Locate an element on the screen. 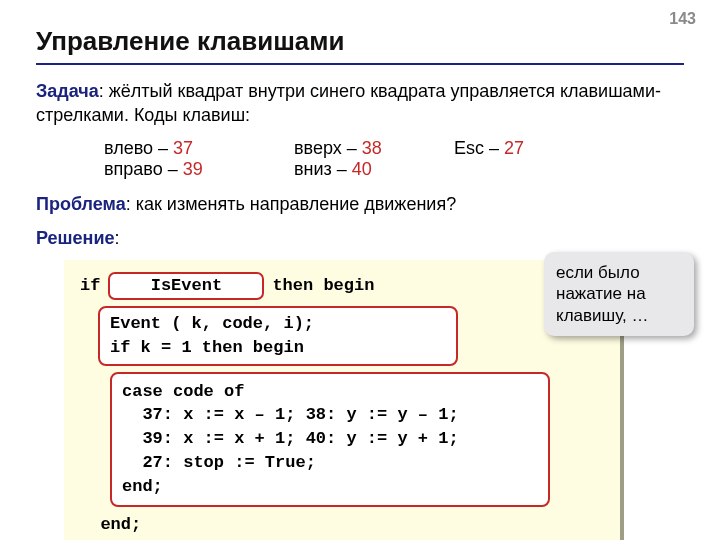 Image resolution: width=720 pixels, height=540 pixels. page-title: Управление клавишами is located at coordinates (360, 42).